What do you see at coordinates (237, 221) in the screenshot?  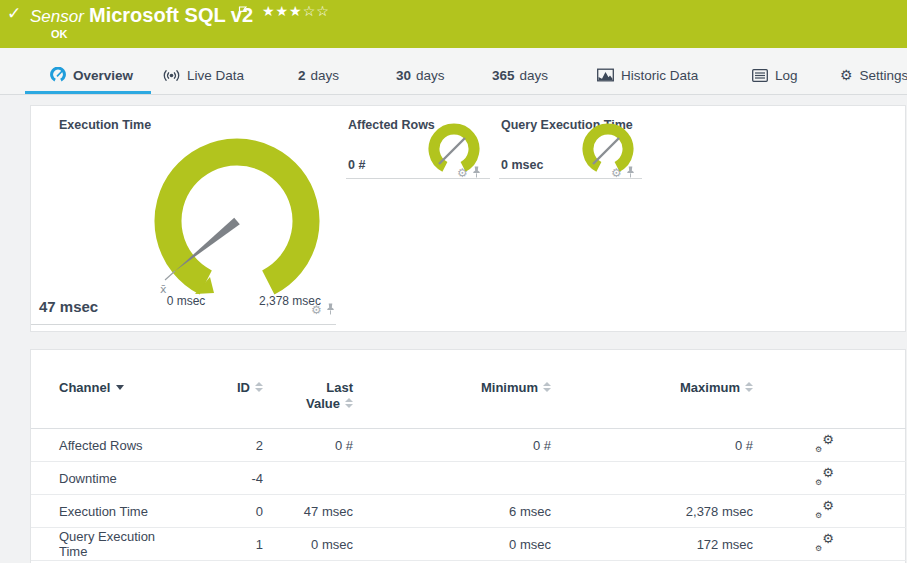 I see `execution-time-gauge: x̄` at bounding box center [237, 221].